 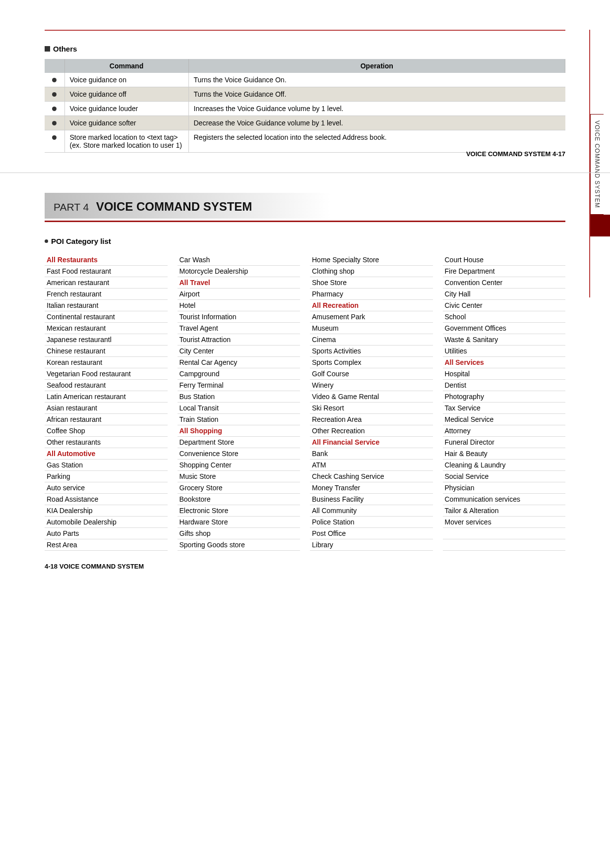 What do you see at coordinates (371, 305) in the screenshot?
I see `poi-category-header: All Recreation` at bounding box center [371, 305].